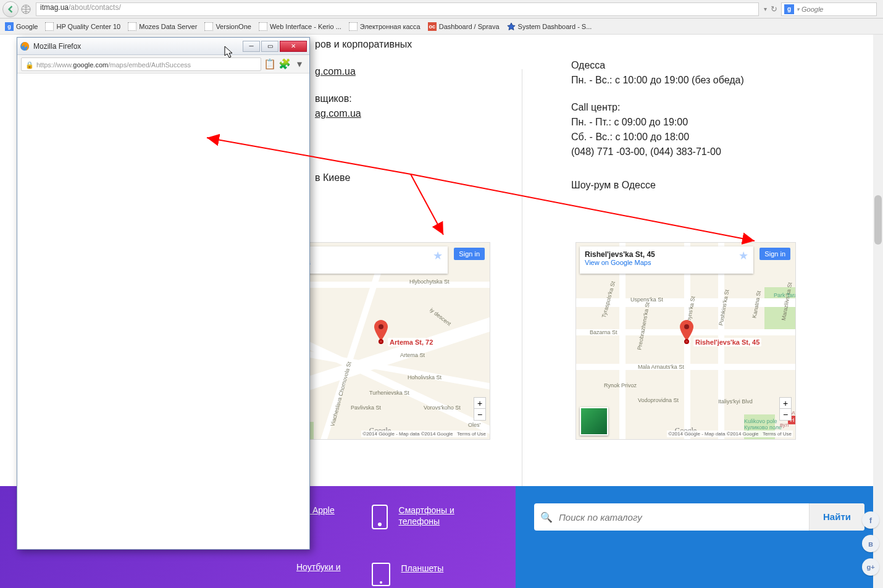 Image resolution: width=883 pixels, height=588 pixels. What do you see at coordinates (550, 27) in the screenshot?
I see `bookmark-sysdash: System Dashboard - S...` at bounding box center [550, 27].